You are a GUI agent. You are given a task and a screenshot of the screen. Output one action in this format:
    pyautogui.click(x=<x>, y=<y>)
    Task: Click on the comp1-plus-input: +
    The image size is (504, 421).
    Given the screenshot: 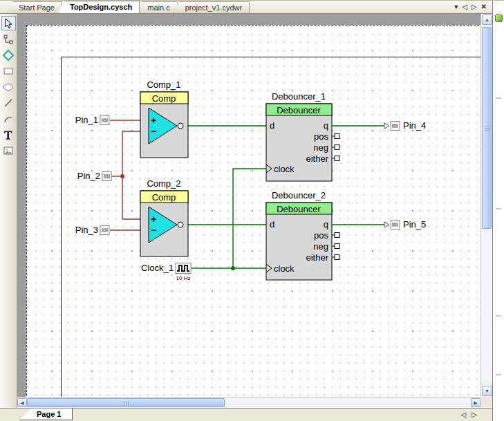 What is the action you would take?
    pyautogui.click(x=153, y=120)
    